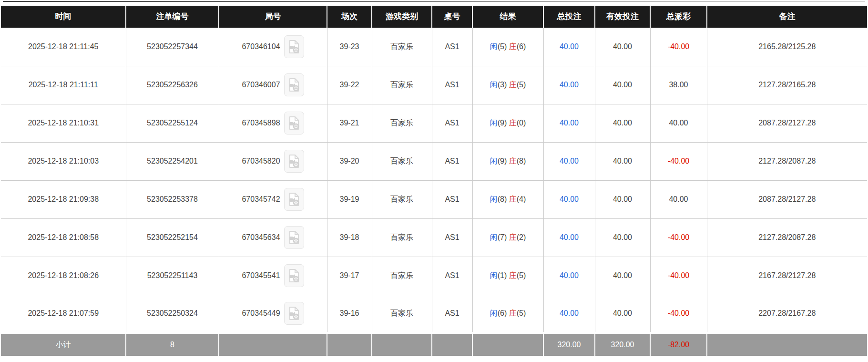  I want to click on table-row: 2025-12-18 21:08:26 523052251143 6703455…, so click(434, 276).